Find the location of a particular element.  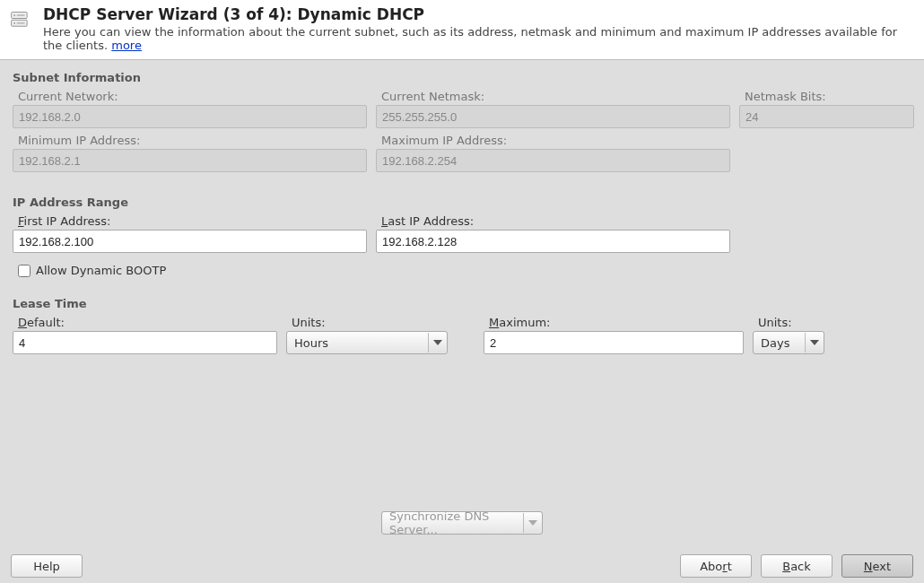

last-ip-field is located at coordinates (553, 241).